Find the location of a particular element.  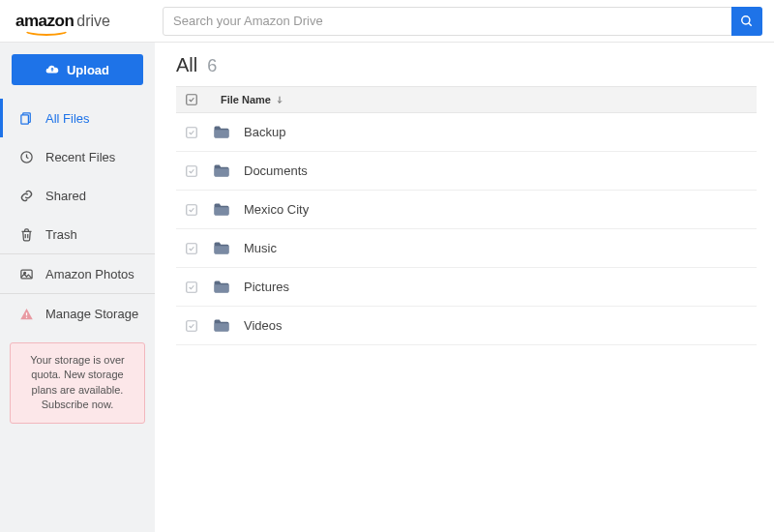

search-bar is located at coordinates (462, 21).